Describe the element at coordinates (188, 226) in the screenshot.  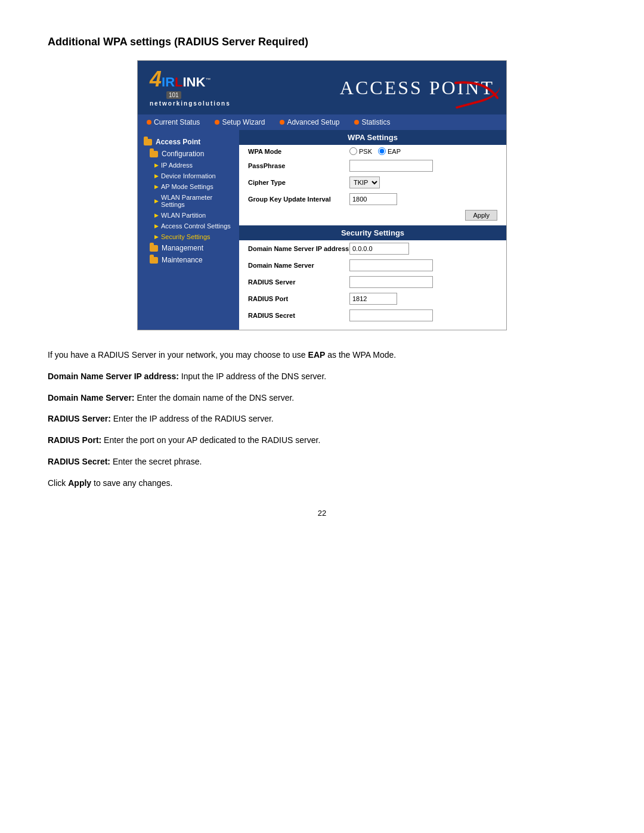
I see `sidebar-item-access-control: ▶ Access Control Settings` at that location.